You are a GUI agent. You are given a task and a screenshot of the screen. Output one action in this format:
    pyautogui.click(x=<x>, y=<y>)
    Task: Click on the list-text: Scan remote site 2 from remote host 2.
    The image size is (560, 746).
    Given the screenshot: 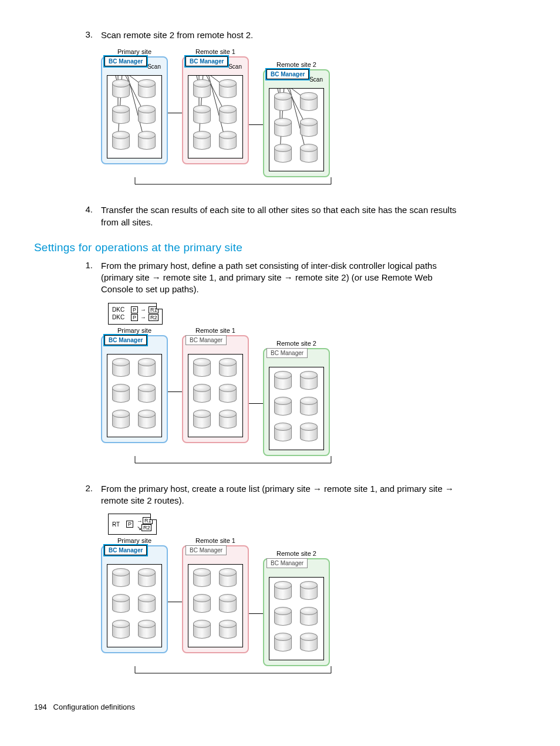 What is the action you would take?
    pyautogui.click(x=279, y=35)
    